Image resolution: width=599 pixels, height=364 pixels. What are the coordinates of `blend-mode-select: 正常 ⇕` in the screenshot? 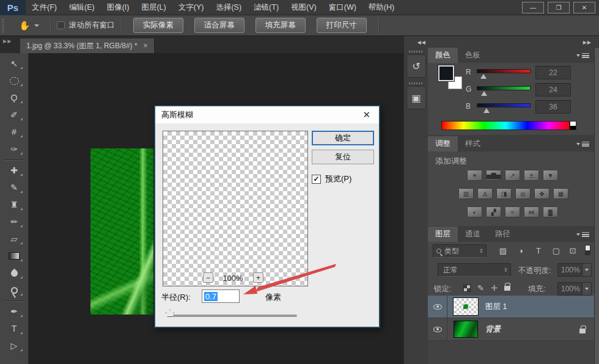 It's located at (474, 270).